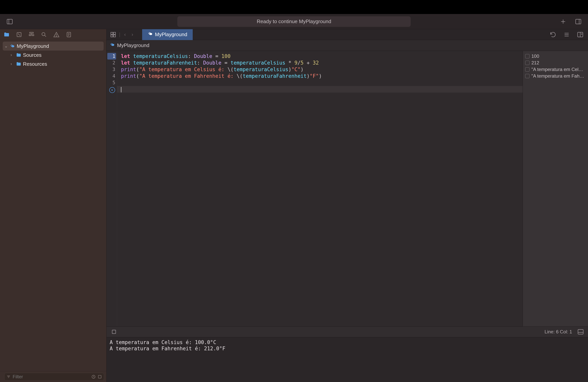  I want to click on breadcrumb-label: MyPlayground, so click(133, 45).